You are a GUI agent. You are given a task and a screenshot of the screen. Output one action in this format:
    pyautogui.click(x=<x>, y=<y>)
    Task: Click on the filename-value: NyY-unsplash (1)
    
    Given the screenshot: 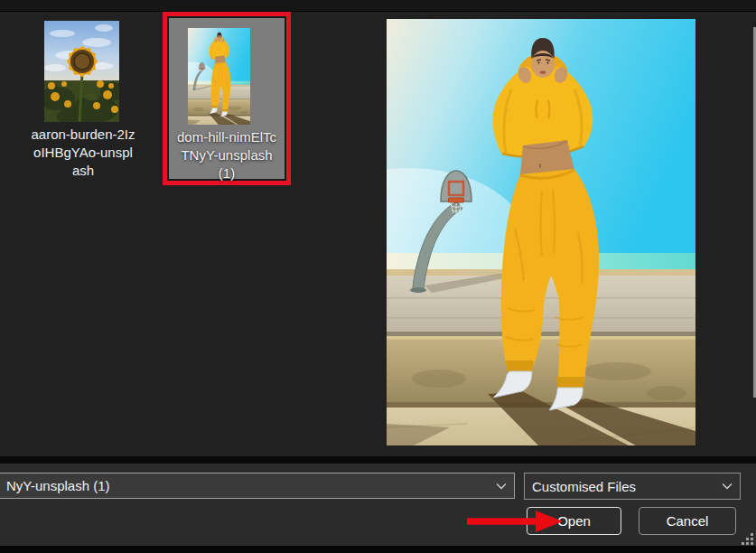 What is the action you would take?
    pyautogui.click(x=248, y=486)
    